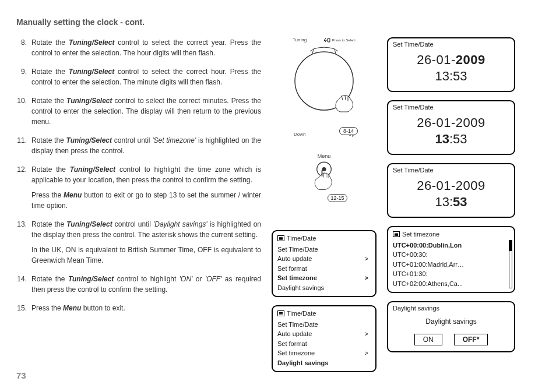 The image size is (556, 392). I want to click on menu-step-range: 12-15, so click(337, 198).